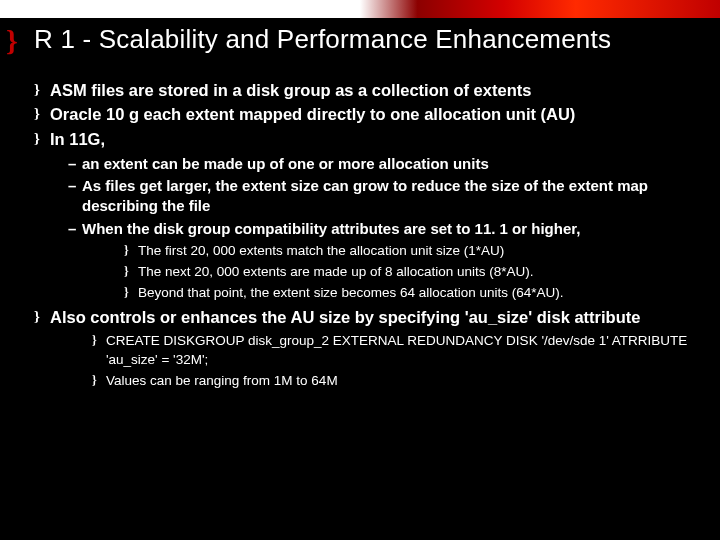 The width and height of the screenshot is (720, 540). Describe the element at coordinates (373, 196) in the screenshot. I see `sub-bullet-item: As files get larger, the extent size can…` at that location.